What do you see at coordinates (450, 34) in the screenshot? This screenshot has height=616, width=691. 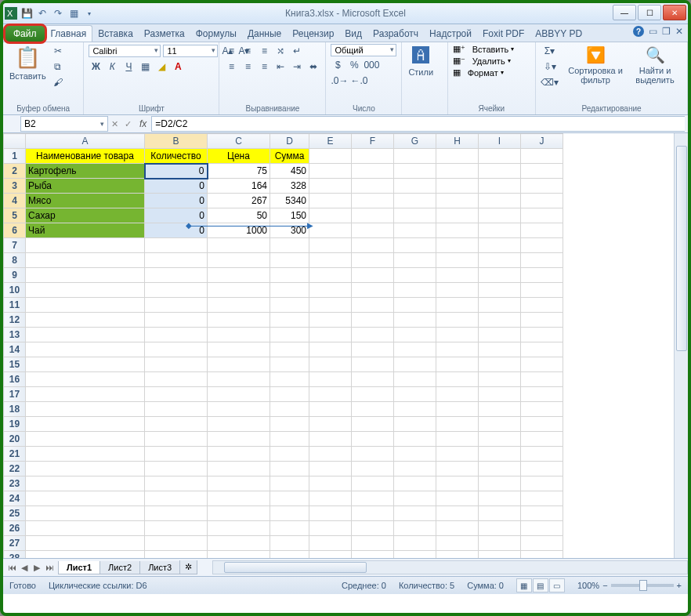 I see `ribbon-tab: Надстрой` at bounding box center [450, 34].